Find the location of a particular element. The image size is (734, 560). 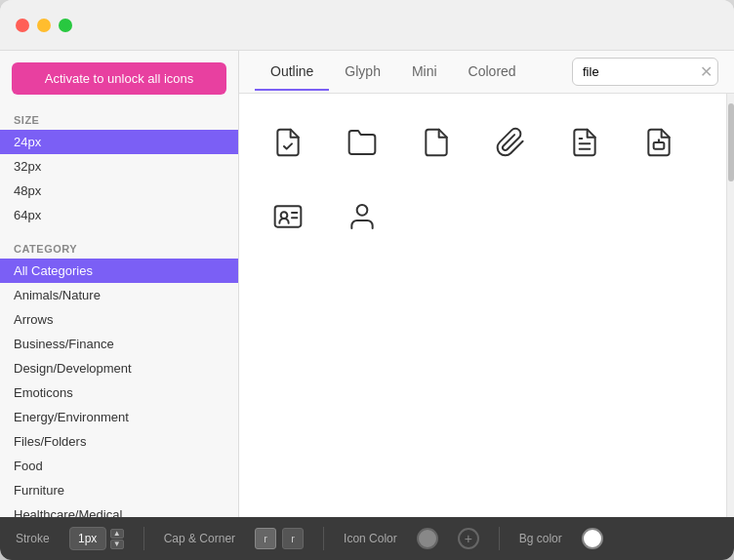

category-healthcare: Healthcare/Medical is located at coordinates (119, 509).